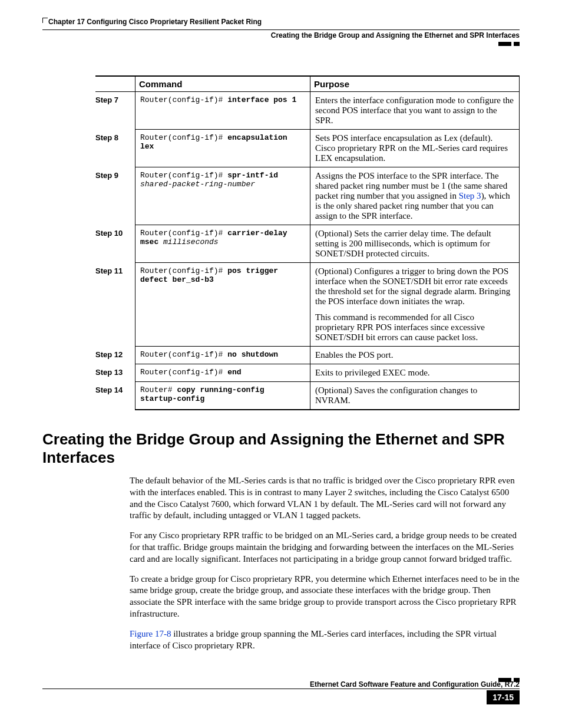 The width and height of the screenshot is (562, 728). What do you see at coordinates (308, 305) in the screenshot?
I see `table-row: Step 11 Router(config-if)# pos trigger d…` at bounding box center [308, 305].